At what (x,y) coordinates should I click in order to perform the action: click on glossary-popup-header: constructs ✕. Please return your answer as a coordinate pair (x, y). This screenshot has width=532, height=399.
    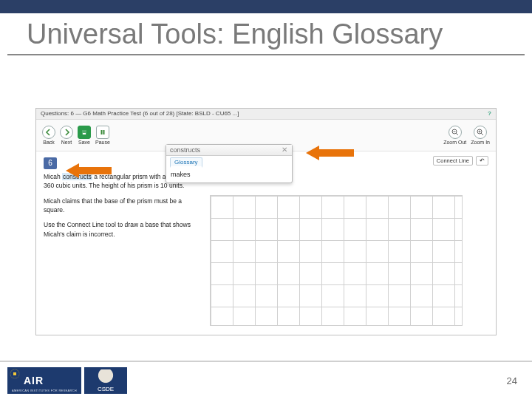
    Looking at the image, I should click on (229, 151).